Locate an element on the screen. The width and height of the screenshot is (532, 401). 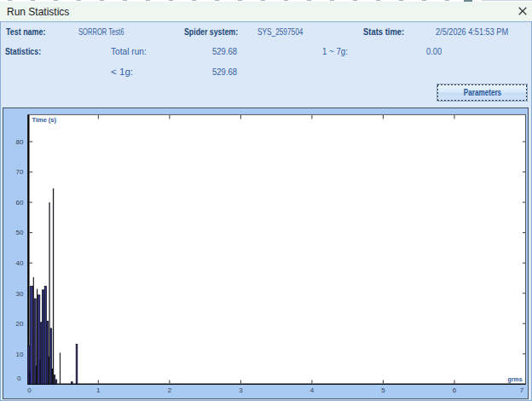
svg-text: Time (s) is located at coordinates (44, 119).